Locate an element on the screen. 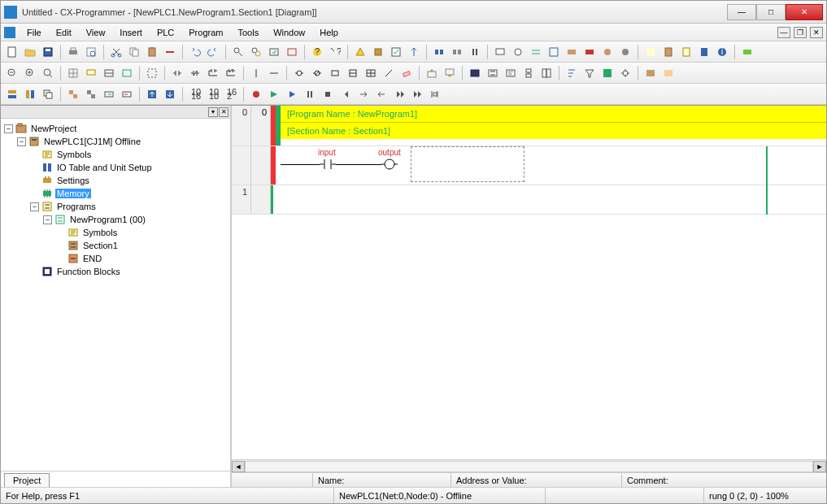  filter-button is located at coordinates (590, 73).